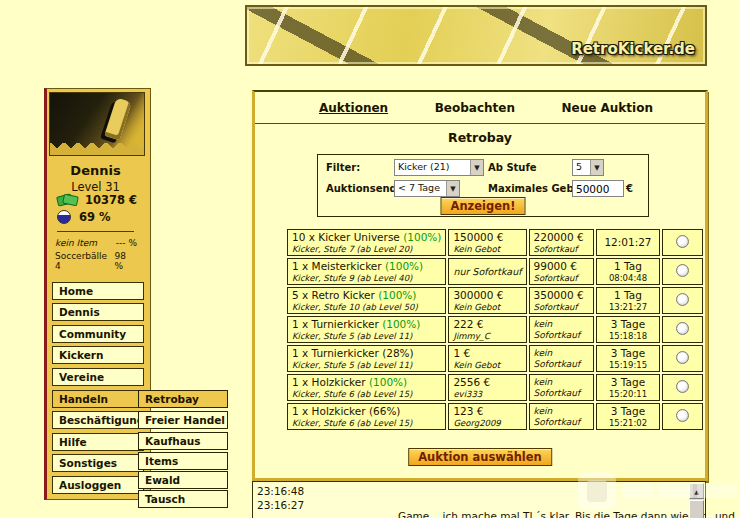 This screenshot has height=518, width=740. I want to click on stufe-label: Ab Stufe, so click(512, 168).